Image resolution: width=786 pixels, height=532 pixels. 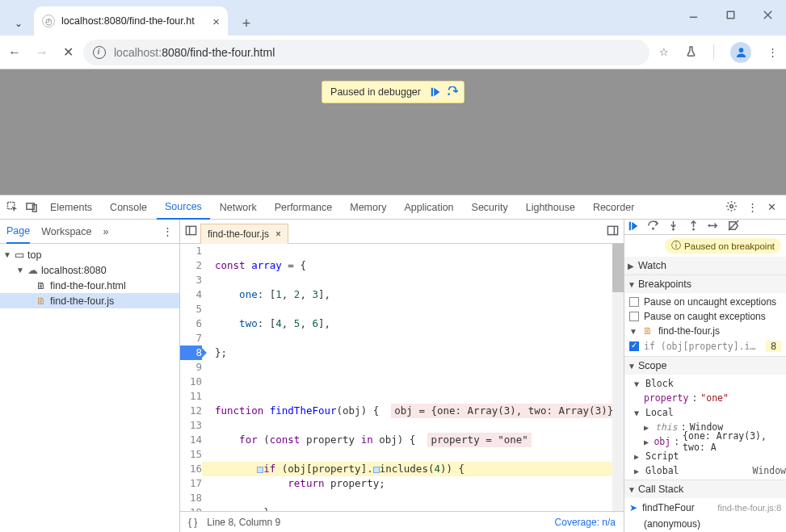 What do you see at coordinates (705, 442) in the screenshot?
I see `scope-obj: ▶obj: {one: Array(3), two: A` at bounding box center [705, 442].